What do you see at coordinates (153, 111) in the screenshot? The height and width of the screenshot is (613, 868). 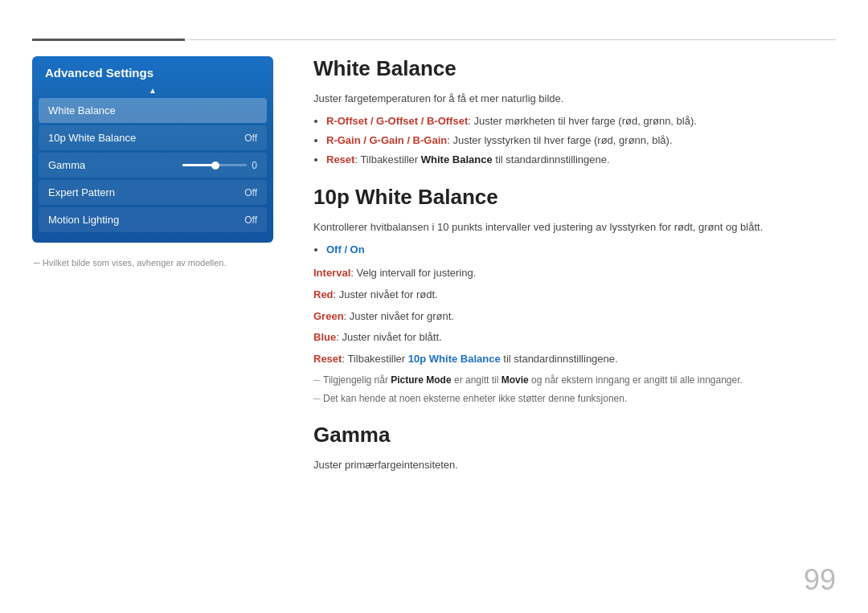 I see `sidebar-item-white-balance: White Balance` at bounding box center [153, 111].